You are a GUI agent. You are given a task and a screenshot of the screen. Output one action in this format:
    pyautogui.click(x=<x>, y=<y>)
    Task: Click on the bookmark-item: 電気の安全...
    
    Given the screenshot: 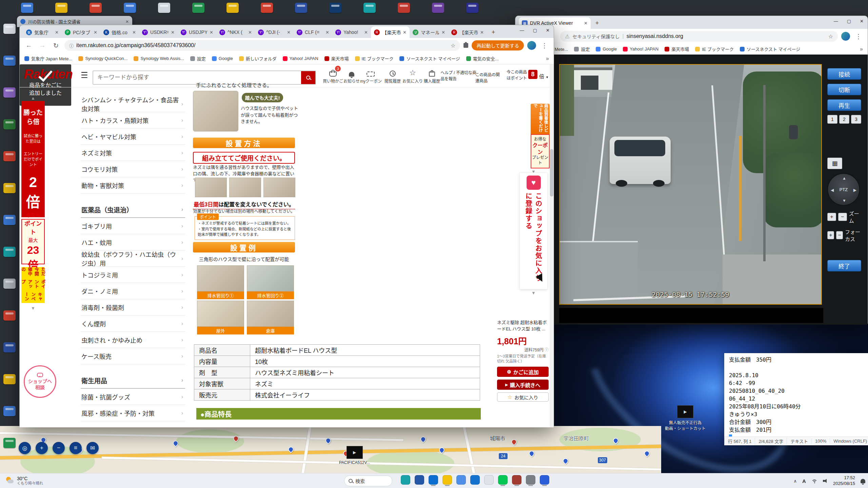 What is the action you would take?
    pyautogui.click(x=482, y=58)
    